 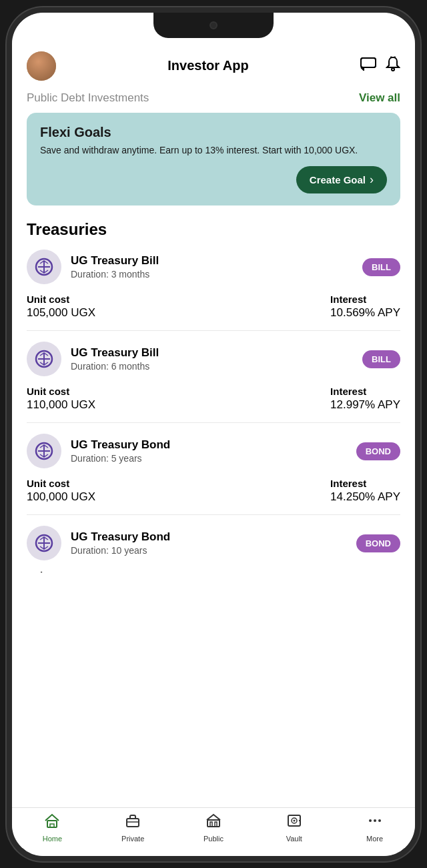 What do you see at coordinates (214, 132) in the screenshot?
I see `flexi-goals-title: Flexi Goals` at bounding box center [214, 132].